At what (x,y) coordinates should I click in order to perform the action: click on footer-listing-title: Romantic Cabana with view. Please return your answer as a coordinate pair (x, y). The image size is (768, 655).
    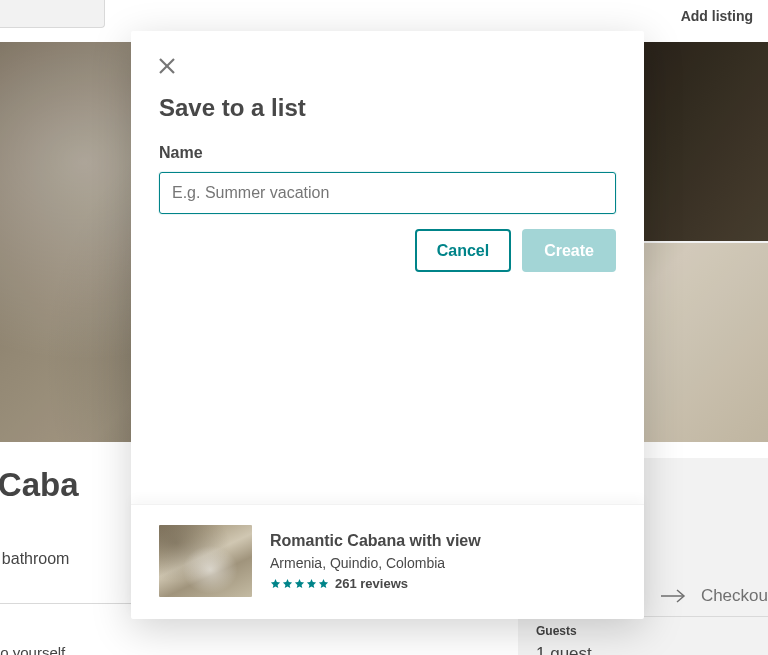
    Looking at the image, I should click on (376, 541).